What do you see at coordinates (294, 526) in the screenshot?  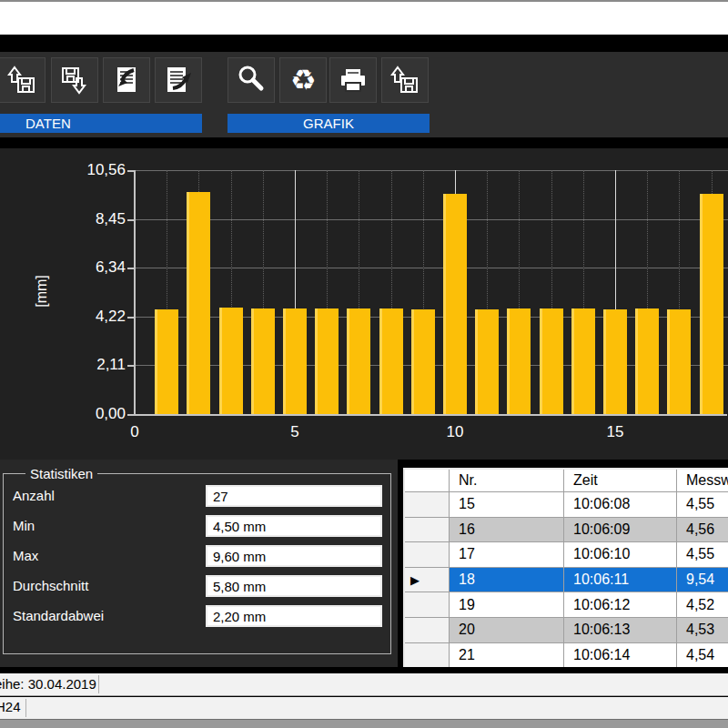 I see `stat-input-min` at bounding box center [294, 526].